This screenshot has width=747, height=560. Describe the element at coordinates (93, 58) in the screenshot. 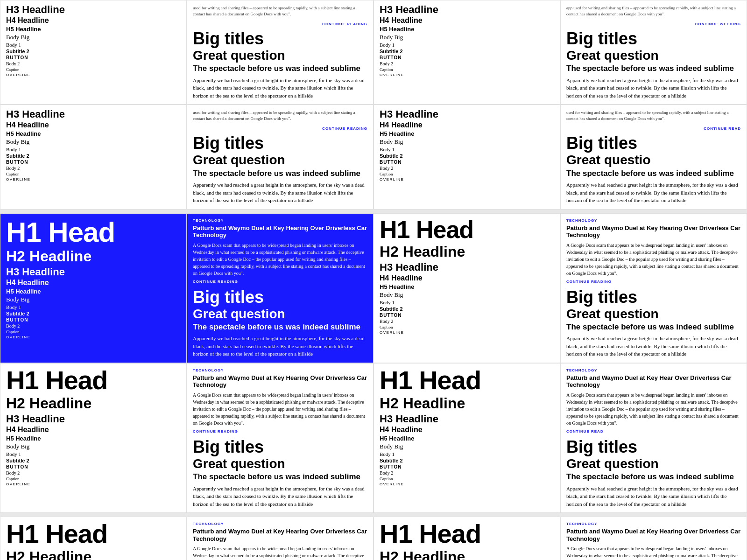

I see `button-label: BUTTON` at that location.